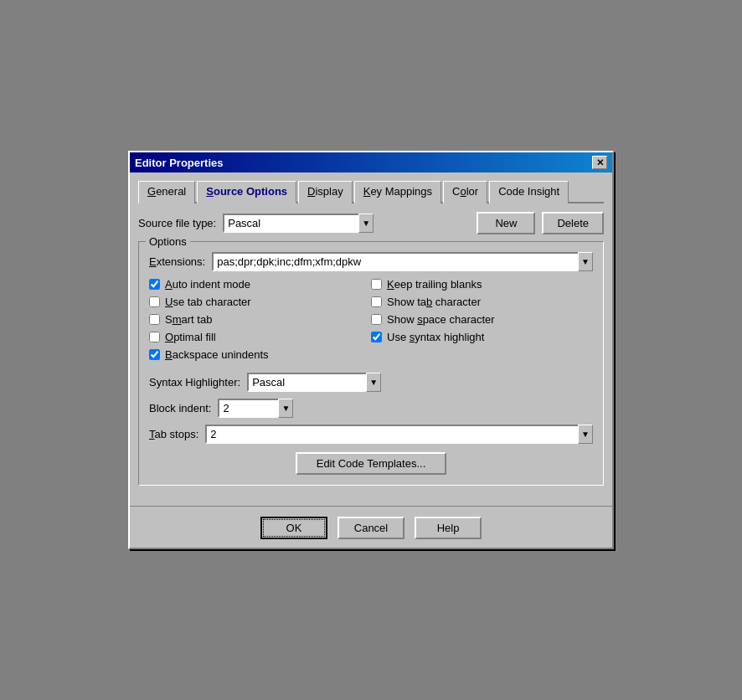  Describe the element at coordinates (434, 285) in the screenshot. I see `keep-trailing-label: Keep trailing blanks` at that location.